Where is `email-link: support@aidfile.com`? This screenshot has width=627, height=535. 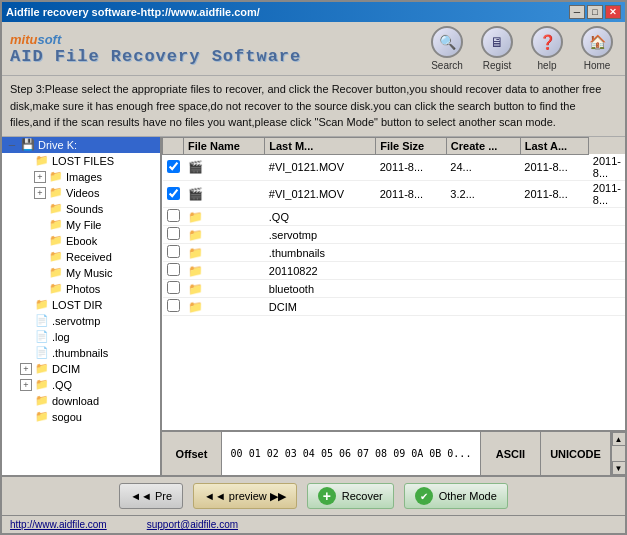
email-link: support@aidfile.com is located at coordinates (192, 524).